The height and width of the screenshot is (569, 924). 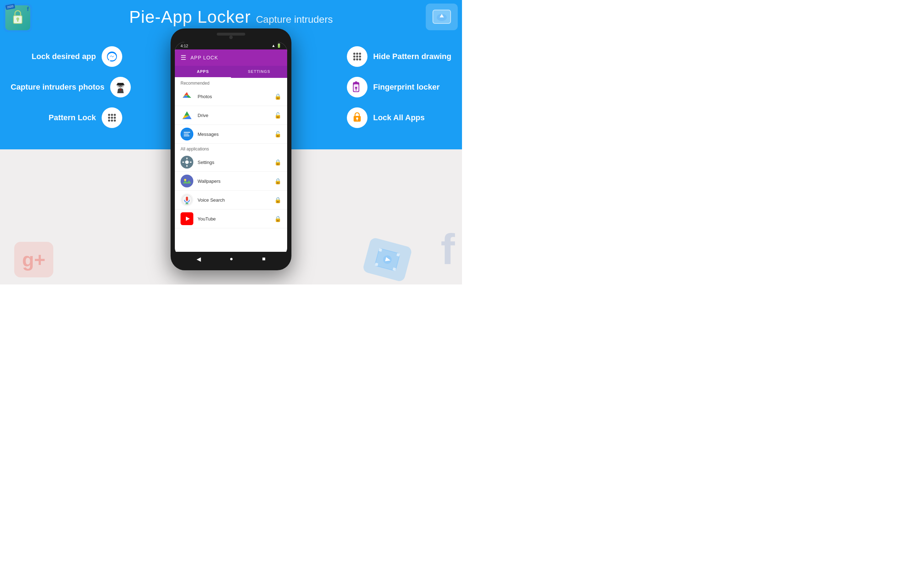 I want to click on app-name-photos: Photos, so click(x=234, y=96).